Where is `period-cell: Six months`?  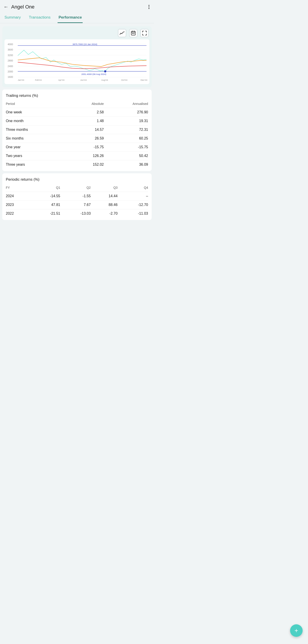
period-cell: Six months is located at coordinates (38, 138).